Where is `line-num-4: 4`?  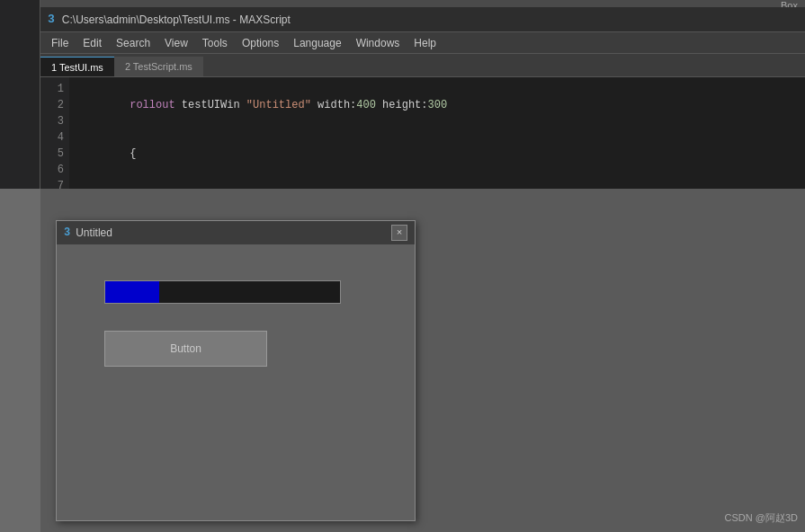 line-num-4: 4 is located at coordinates (61, 137).